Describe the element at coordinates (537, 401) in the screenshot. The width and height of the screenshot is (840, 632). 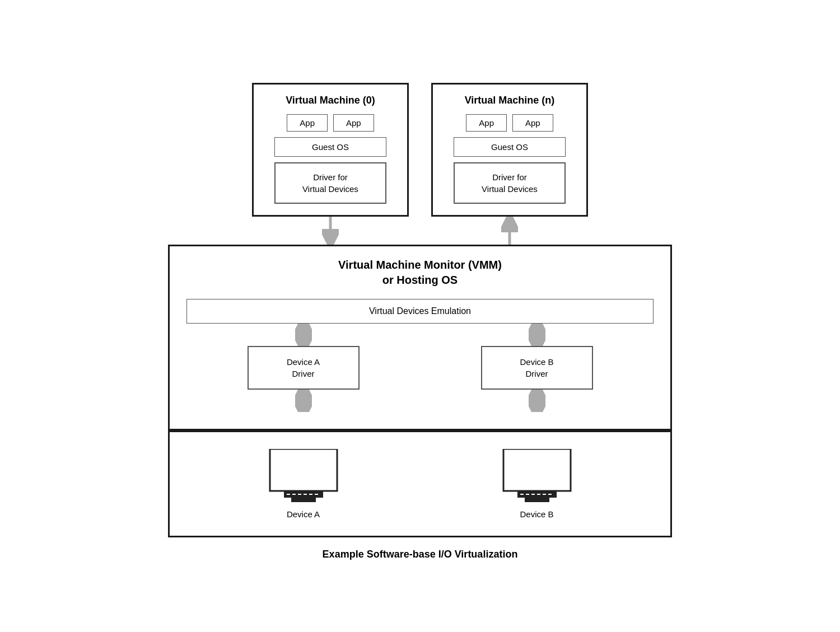
I see `arrow-driverB-hwB` at that location.